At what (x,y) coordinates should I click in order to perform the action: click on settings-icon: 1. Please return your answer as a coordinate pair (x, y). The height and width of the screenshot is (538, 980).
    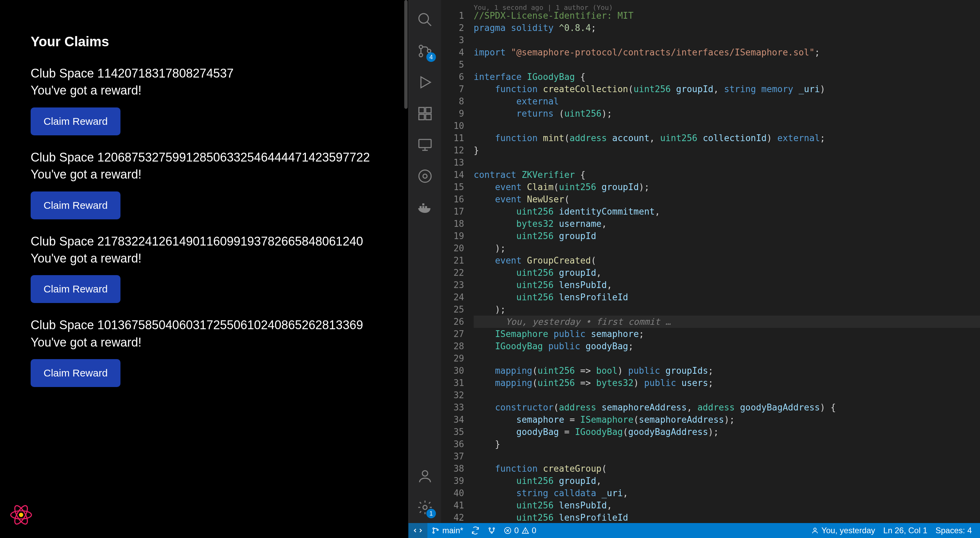
    Looking at the image, I should click on (425, 507).